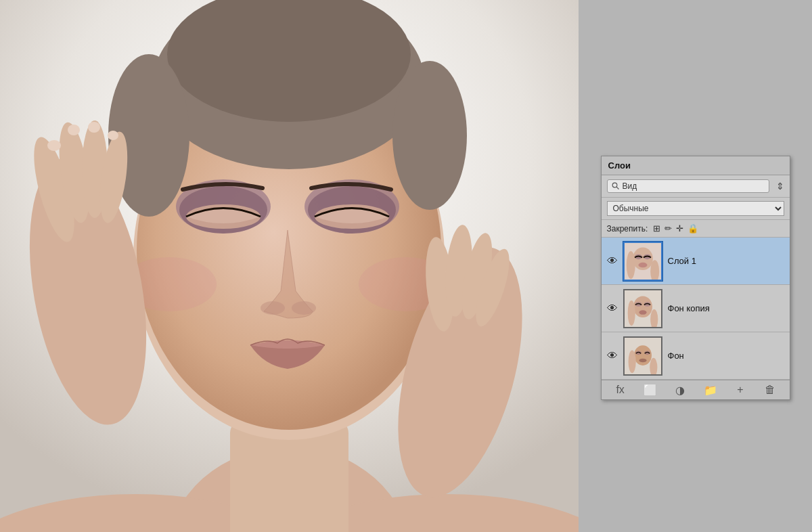  I want to click on adjustment-icon: ◑, so click(680, 390).